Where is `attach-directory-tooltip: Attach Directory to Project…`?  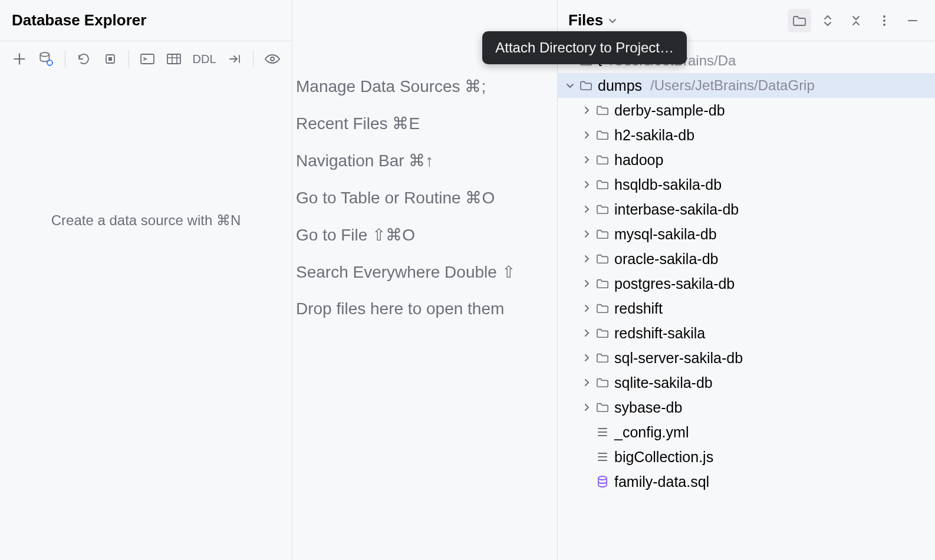 attach-directory-tooltip: Attach Directory to Project… is located at coordinates (585, 48).